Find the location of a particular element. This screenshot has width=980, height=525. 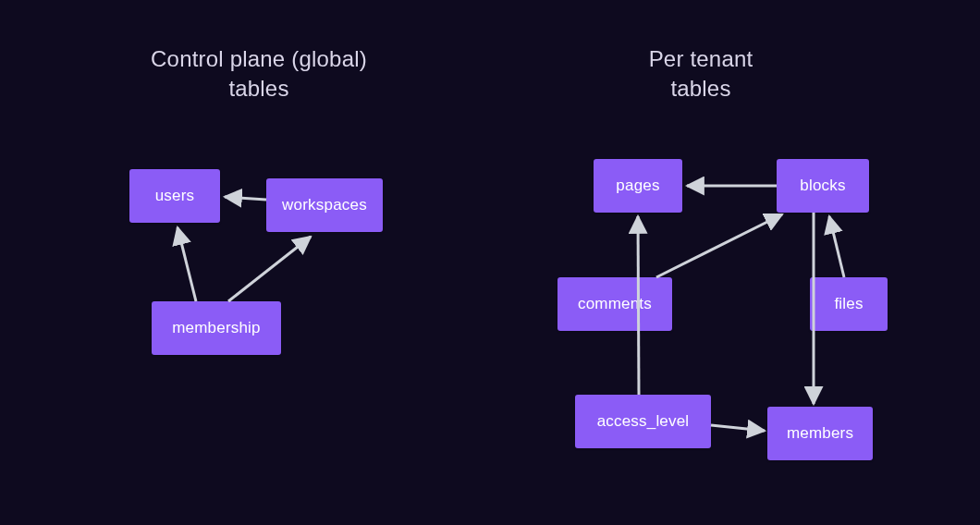

edge-accesslevel-members is located at coordinates (738, 428).